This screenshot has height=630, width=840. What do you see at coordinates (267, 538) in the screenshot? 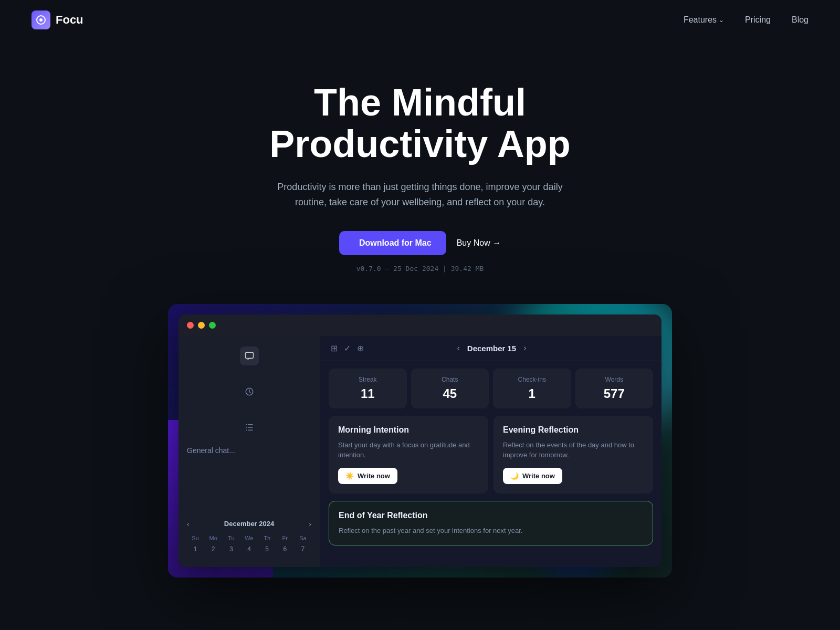
I see `cal-header-th: Th` at bounding box center [267, 538].